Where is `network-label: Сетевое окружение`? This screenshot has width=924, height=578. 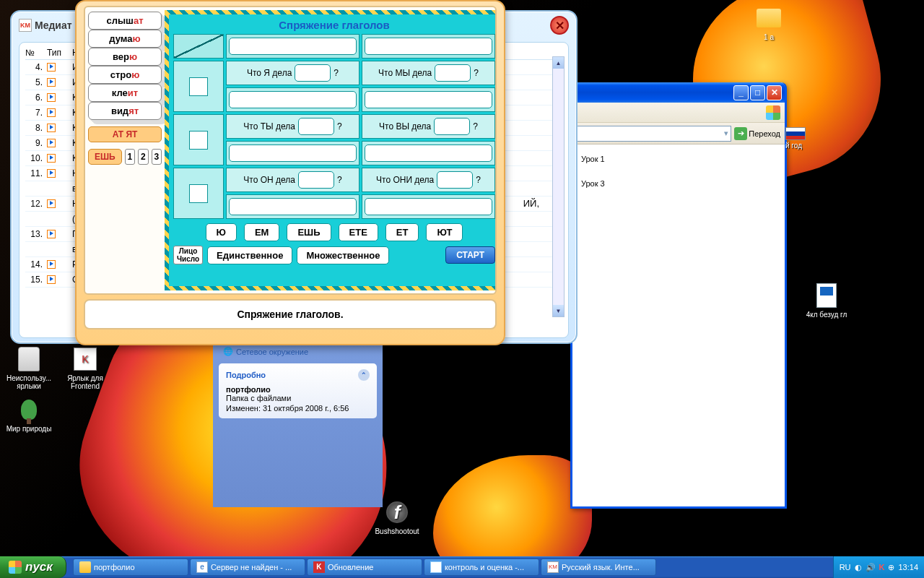
network-label: Сетевое окружение is located at coordinates (272, 352).